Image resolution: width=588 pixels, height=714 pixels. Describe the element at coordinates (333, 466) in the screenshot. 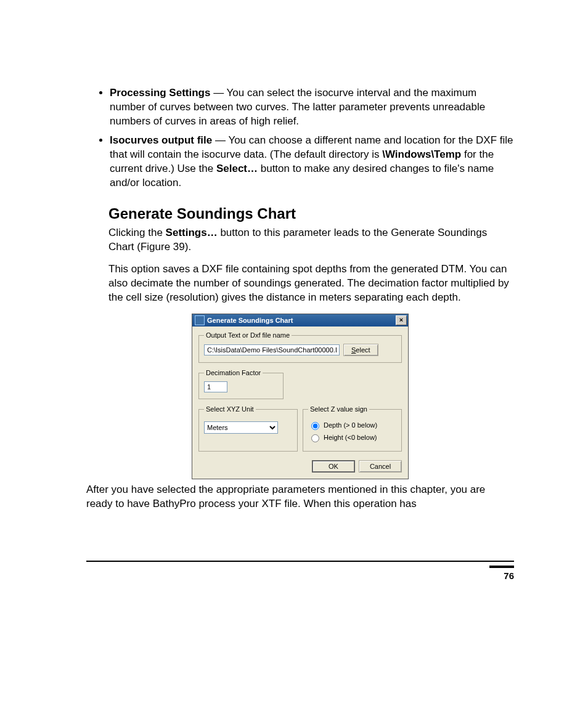

I see `ok-button: OK` at that location.